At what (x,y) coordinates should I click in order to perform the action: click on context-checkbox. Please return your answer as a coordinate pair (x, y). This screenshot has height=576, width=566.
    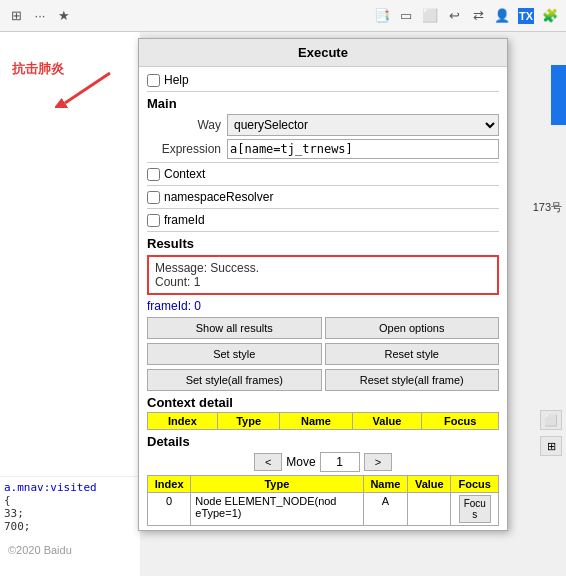
    Looking at the image, I should click on (154, 174).